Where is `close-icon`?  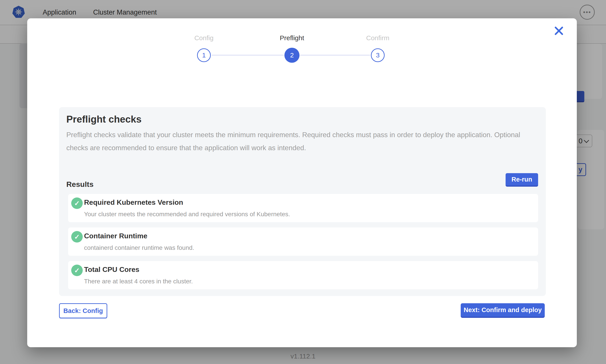
close-icon is located at coordinates (559, 31).